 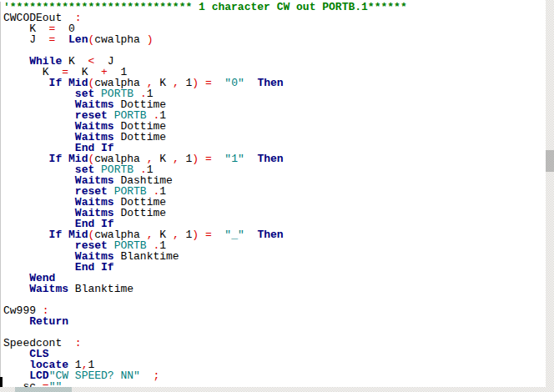 What do you see at coordinates (56, 384) in the screenshot?
I see `code-token-string: ""` at bounding box center [56, 384].